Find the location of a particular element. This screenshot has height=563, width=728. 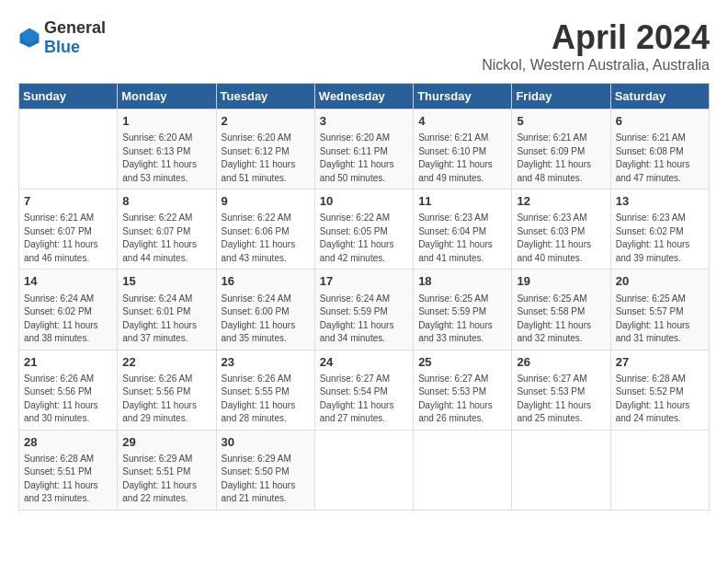

day-info: Sunrise: 6:28 AM Sunset: 5:51 PM Dayligh… is located at coordinates (68, 479).